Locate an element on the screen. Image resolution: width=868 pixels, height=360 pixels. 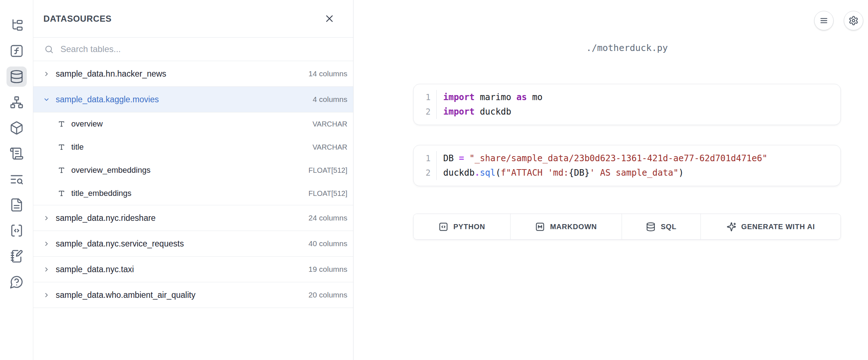
column-row: overviewVARCHAR is located at coordinates (193, 124).